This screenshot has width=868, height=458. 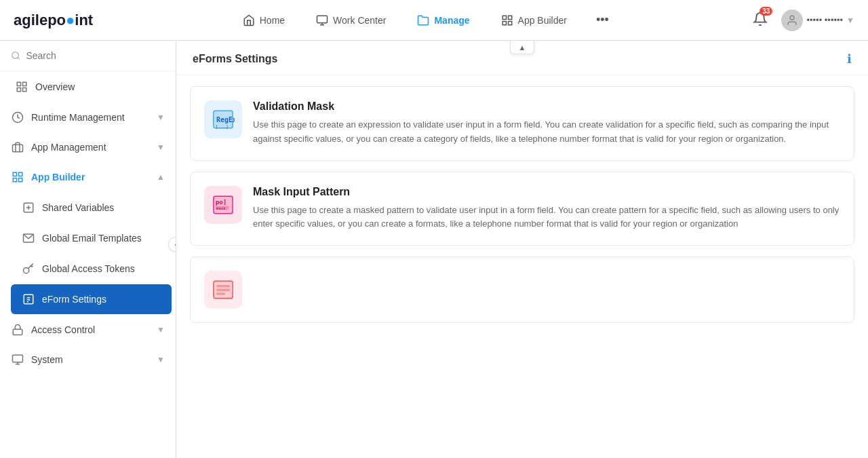 I want to click on briefcase-icon, so click(x=18, y=147).